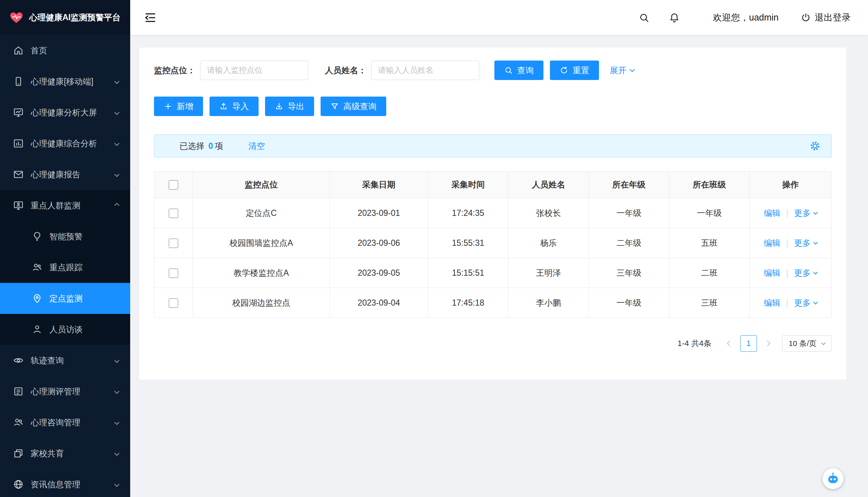 The height and width of the screenshot is (497, 868). What do you see at coordinates (622, 71) in the screenshot?
I see `expand-link: 展开` at bounding box center [622, 71].